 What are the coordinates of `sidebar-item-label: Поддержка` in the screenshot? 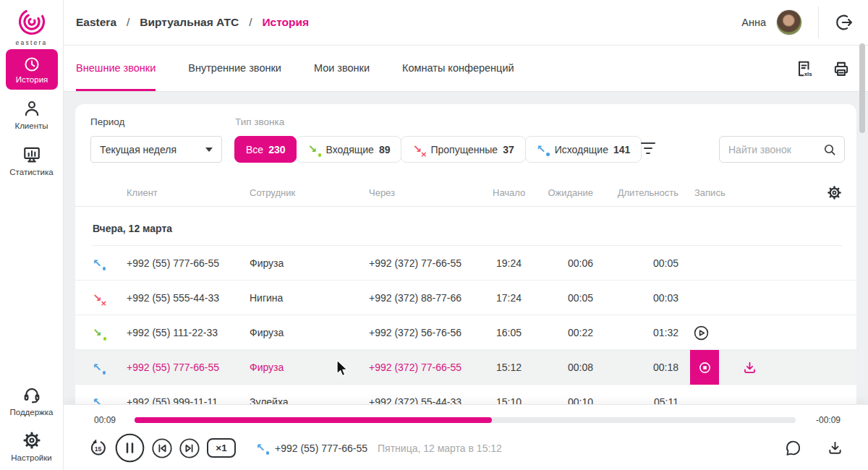 It's located at (32, 412).